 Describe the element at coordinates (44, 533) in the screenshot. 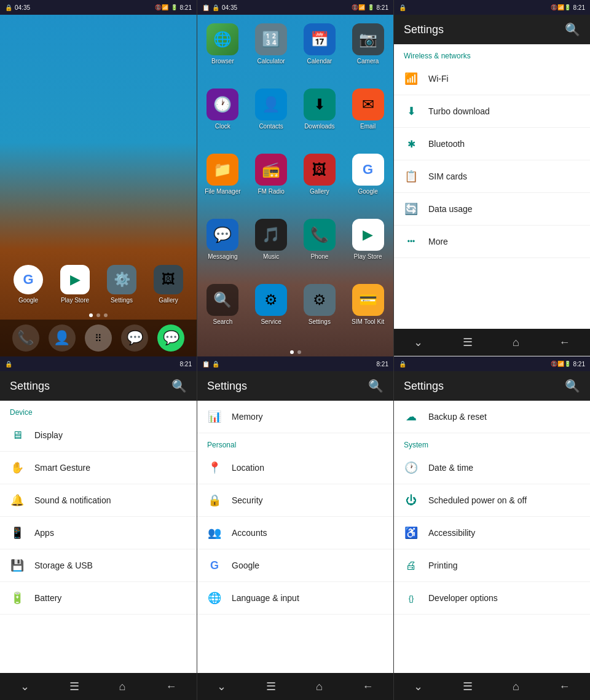

I see `apps-label: Apps` at that location.